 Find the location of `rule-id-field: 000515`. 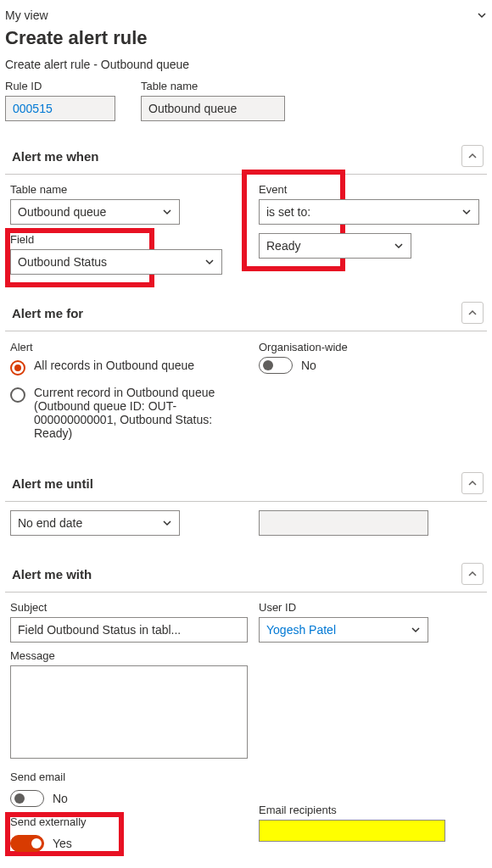

rule-id-field: 000515 is located at coordinates (60, 108).